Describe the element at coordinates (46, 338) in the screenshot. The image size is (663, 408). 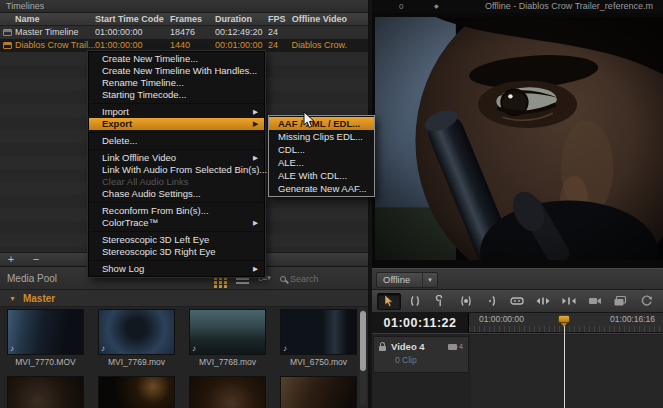
I see `clip-item: ♪ MVI_7770.MOV` at that location.